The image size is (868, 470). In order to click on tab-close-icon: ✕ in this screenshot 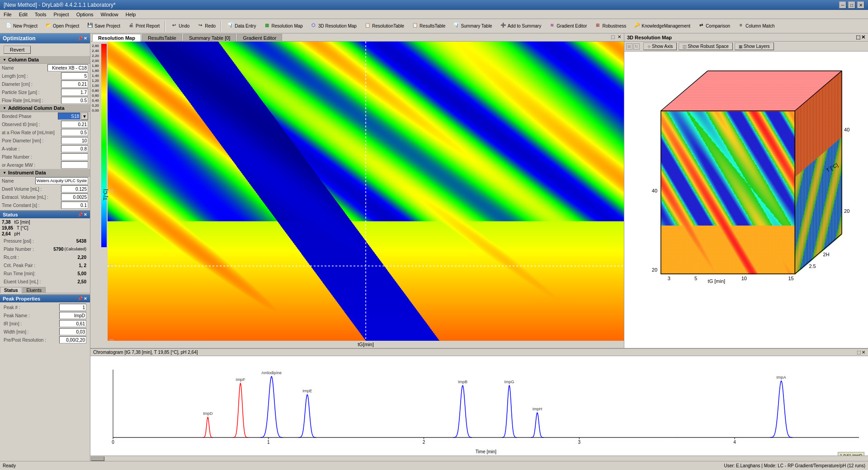, I will do `click(619, 37)`.